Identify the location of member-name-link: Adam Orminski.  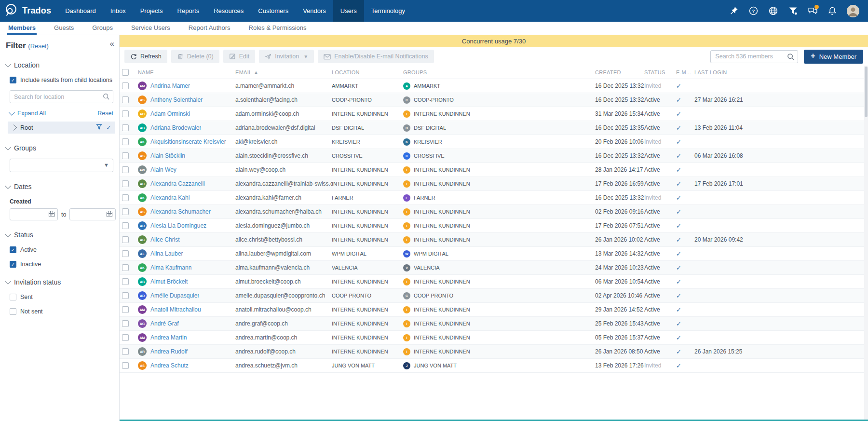
(170, 114).